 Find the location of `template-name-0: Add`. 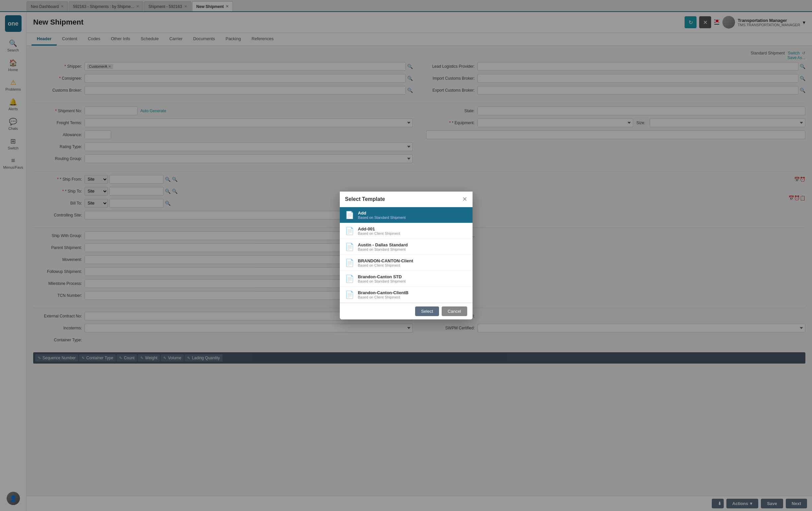

template-name-0: Add is located at coordinates (382, 213).